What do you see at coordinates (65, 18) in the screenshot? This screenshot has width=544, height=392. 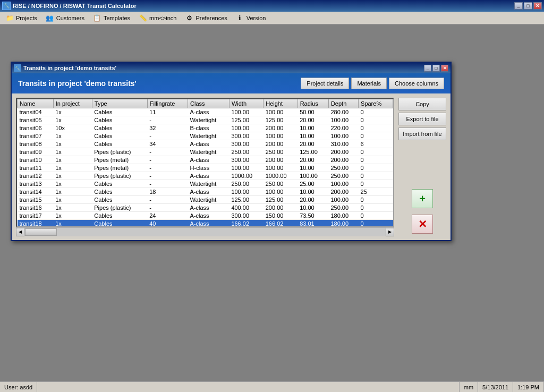 I see `menu-item-customers: 👥 Customers` at bounding box center [65, 18].